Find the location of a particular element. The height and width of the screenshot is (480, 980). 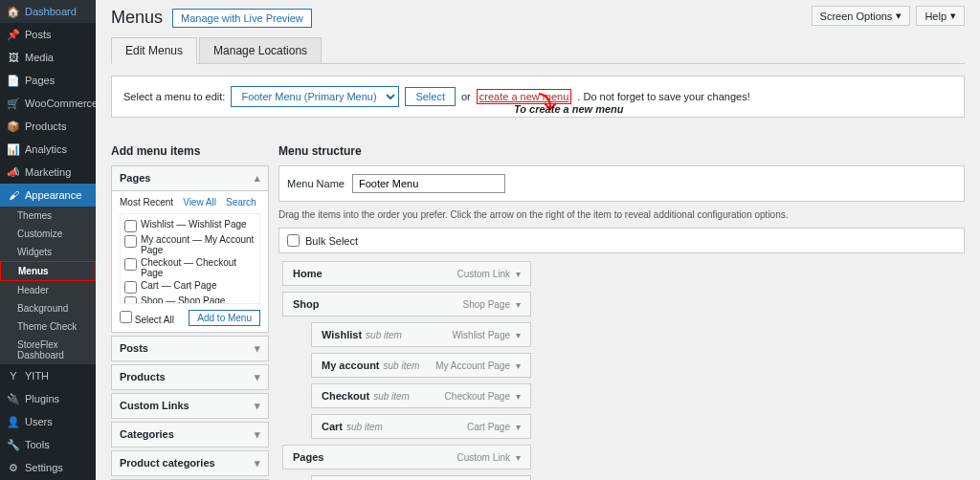

pages-accordion-header: Pages▴ is located at coordinates (189, 179).